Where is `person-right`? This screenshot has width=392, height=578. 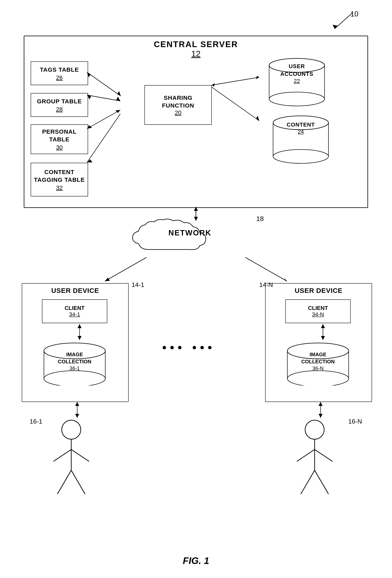 person-right is located at coordinates (315, 463).